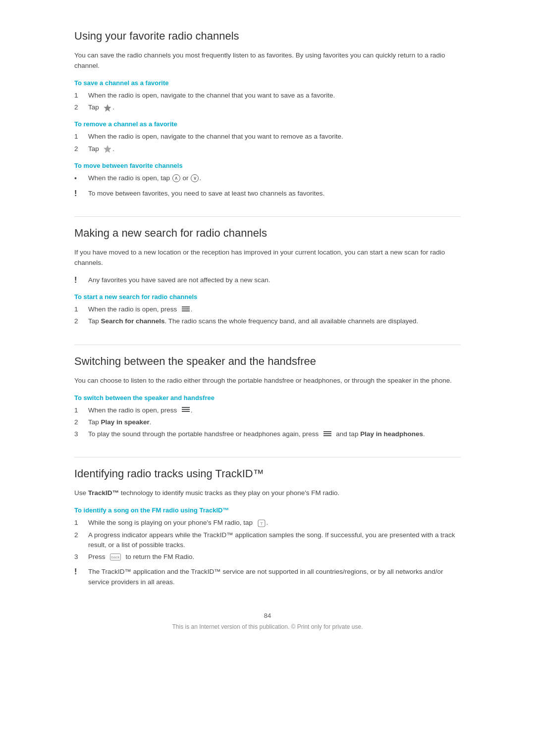 This screenshot has height=756, width=535. I want to click on down-arrow-icon: ∨, so click(195, 178).